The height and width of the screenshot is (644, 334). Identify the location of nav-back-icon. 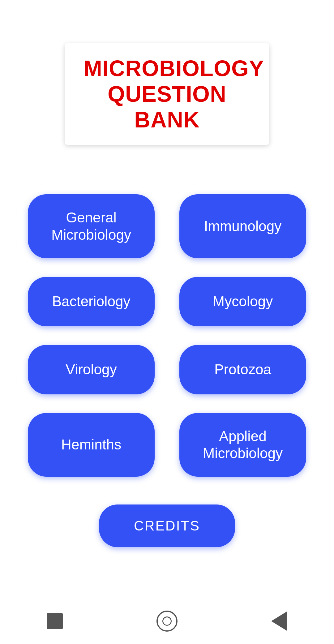
(279, 621).